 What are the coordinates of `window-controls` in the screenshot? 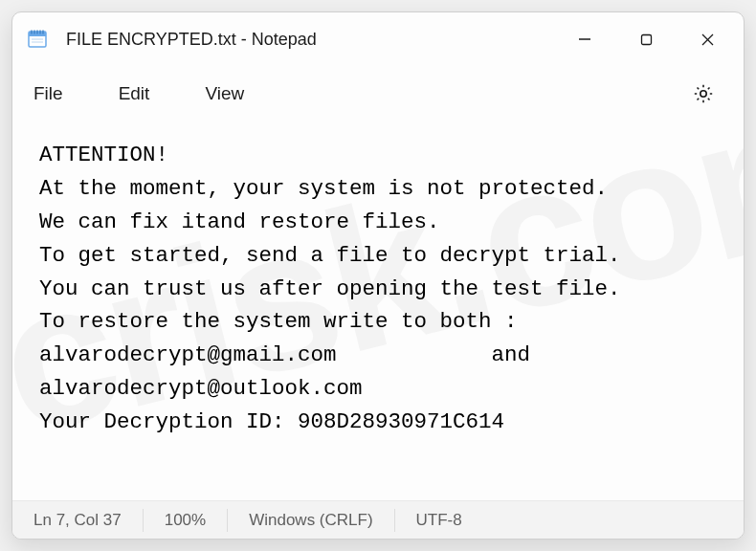 It's located at (646, 39).